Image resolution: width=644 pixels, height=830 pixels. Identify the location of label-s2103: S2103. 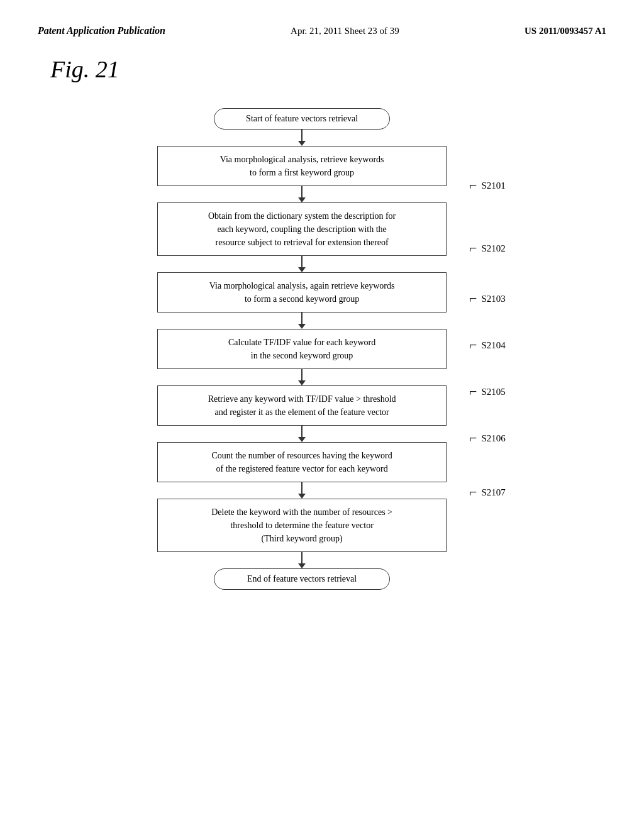
(494, 299).